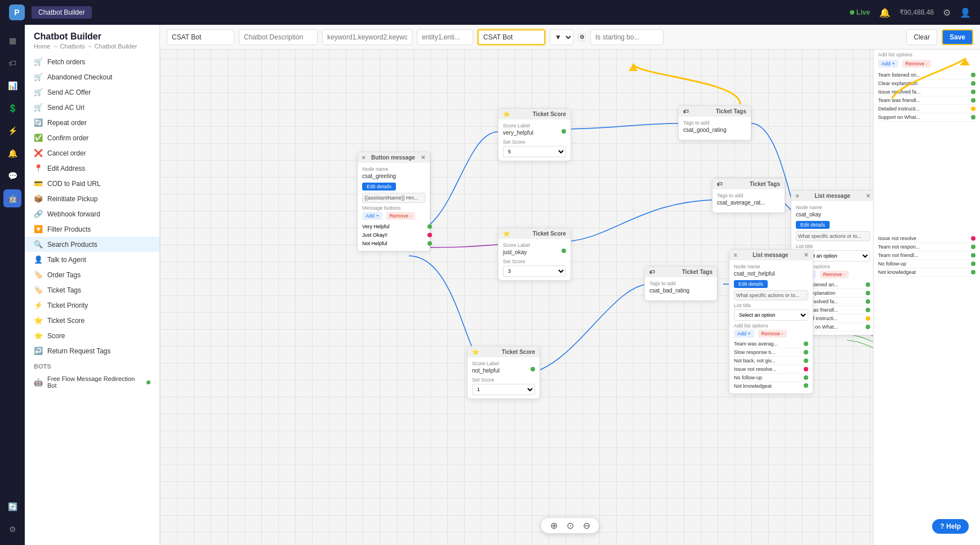 This screenshot has height=545, width=980. What do you see at coordinates (12, 153) in the screenshot?
I see `bell-icon-btn: 🔔` at bounding box center [12, 153].